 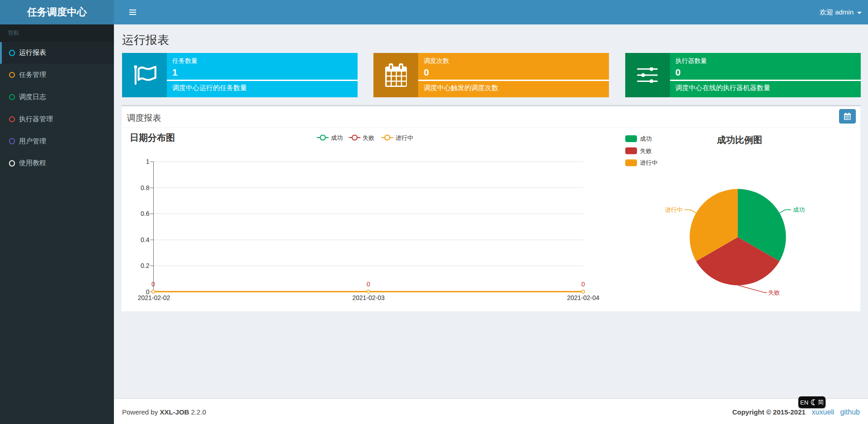 I want to click on svg-text: 1, so click(x=148, y=162).